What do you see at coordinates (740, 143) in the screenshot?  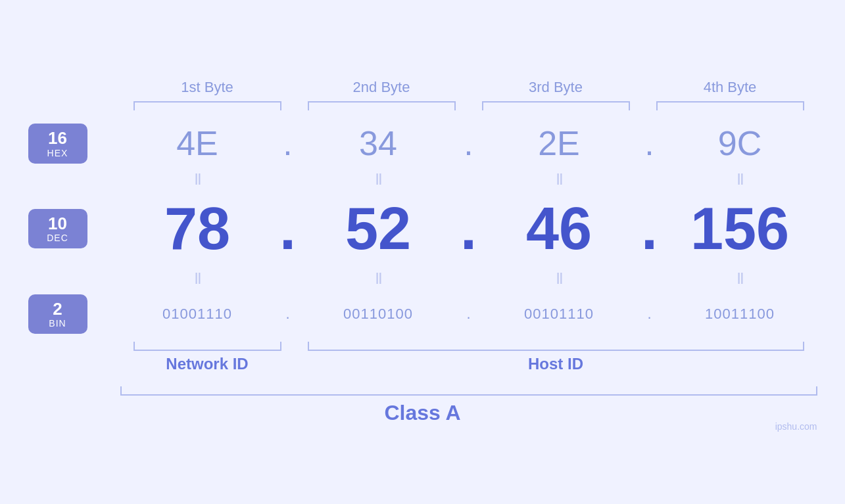 I see `hex-val-4: 9C` at bounding box center [740, 143].